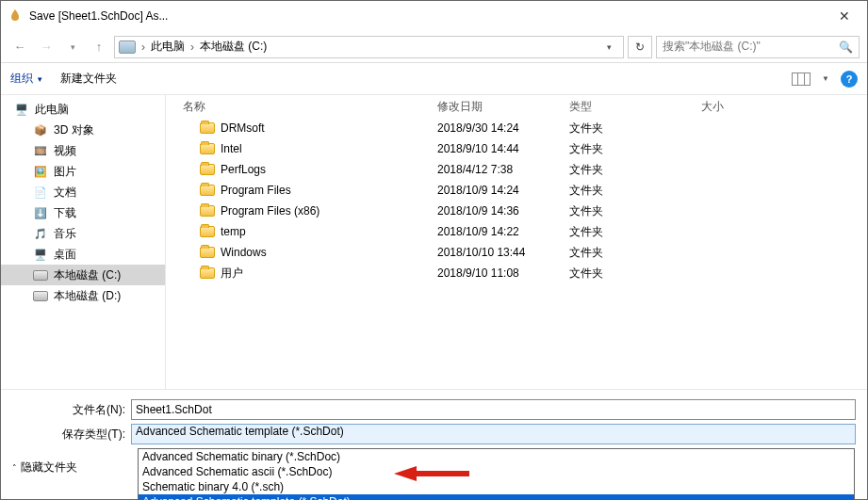 Image resolution: width=868 pixels, height=500 pixels. What do you see at coordinates (503, 149) in the screenshot?
I see `file-date: 2018/9/10 14:44` at bounding box center [503, 149].